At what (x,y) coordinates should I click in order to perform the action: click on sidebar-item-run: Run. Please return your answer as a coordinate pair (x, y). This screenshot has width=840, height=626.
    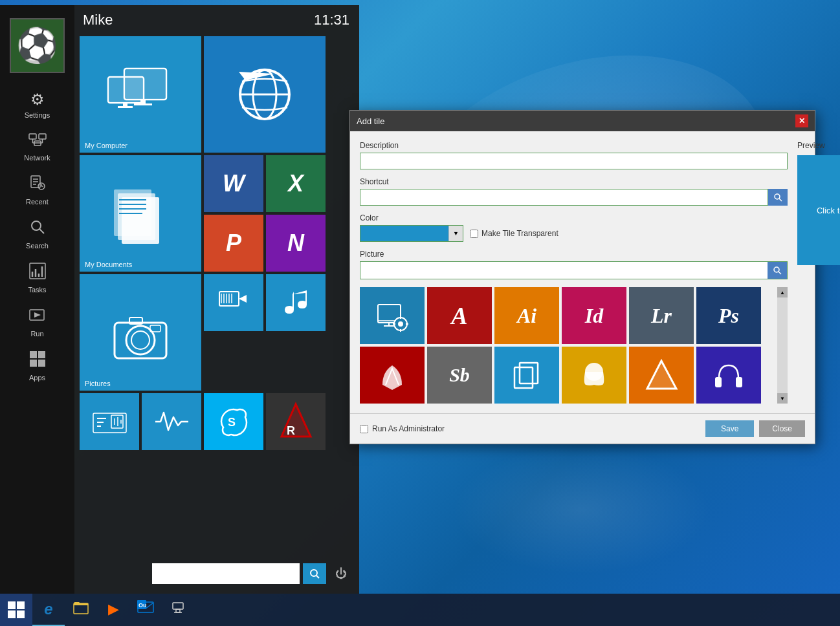
    Looking at the image, I should click on (38, 321).